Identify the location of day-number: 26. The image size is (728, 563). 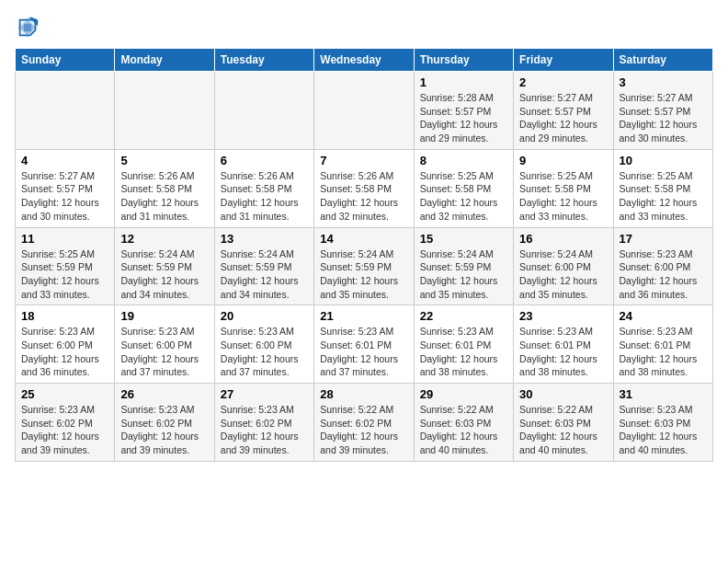
(164, 394).